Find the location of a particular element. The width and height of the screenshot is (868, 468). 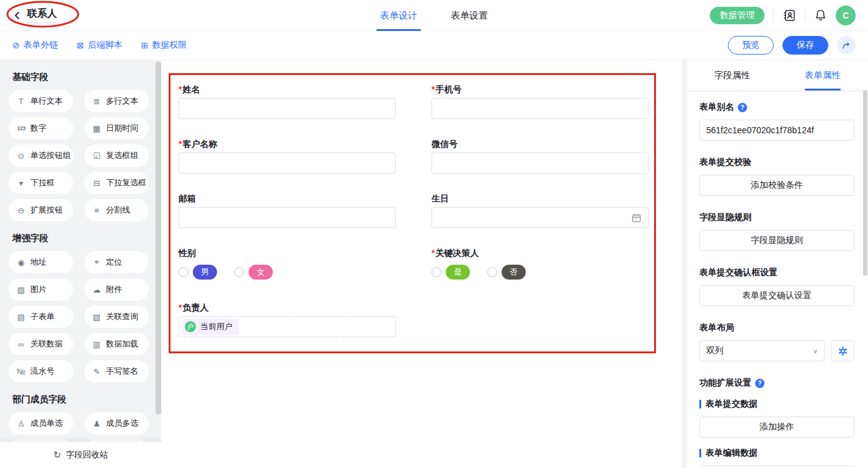

member-tag: 户当前用户 is located at coordinates (211, 327).